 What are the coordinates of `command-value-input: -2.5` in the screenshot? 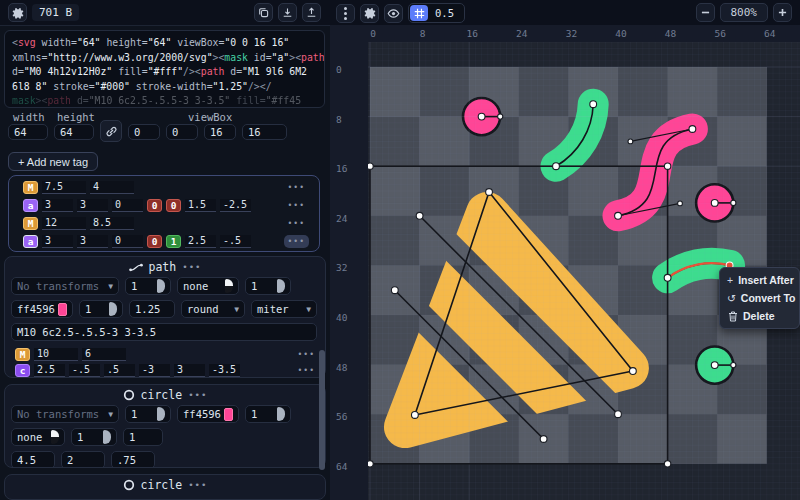 It's located at (236, 206).